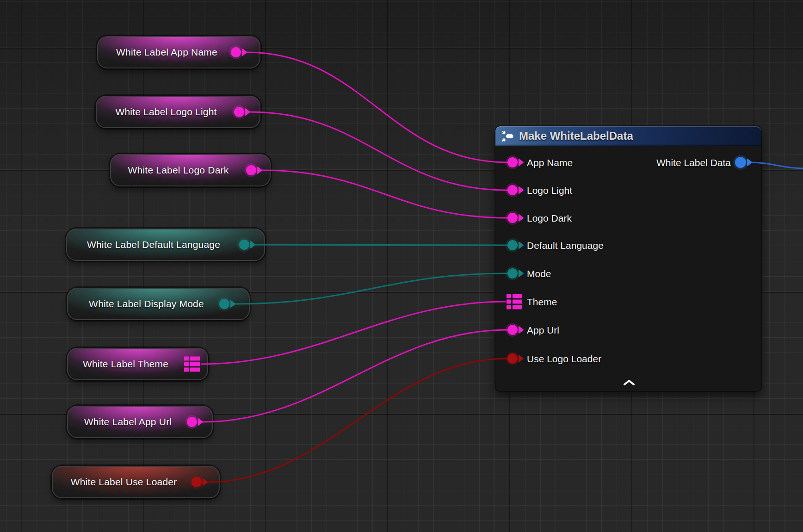 The image size is (803, 532). What do you see at coordinates (178, 112) in the screenshot?
I see `variable-node-white-label-logo-light: White Label Logo Light` at bounding box center [178, 112].